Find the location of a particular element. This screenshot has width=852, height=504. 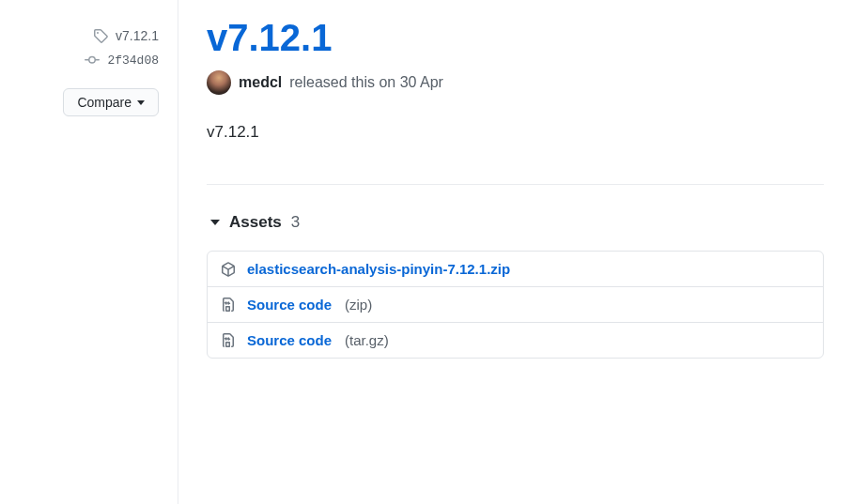

asset-link: elasticsearch-analysis-pinyin-7.12.1.zip is located at coordinates (379, 268).